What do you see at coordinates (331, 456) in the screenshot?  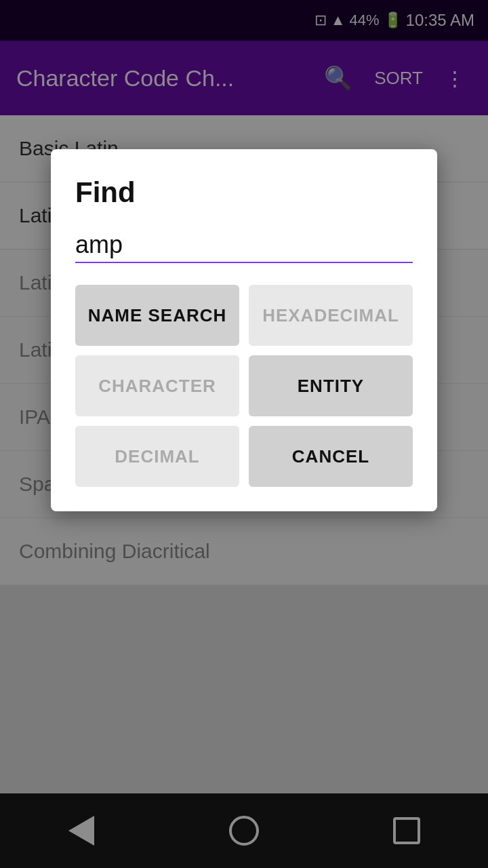 I see `cancel-button: CANCEL` at bounding box center [331, 456].